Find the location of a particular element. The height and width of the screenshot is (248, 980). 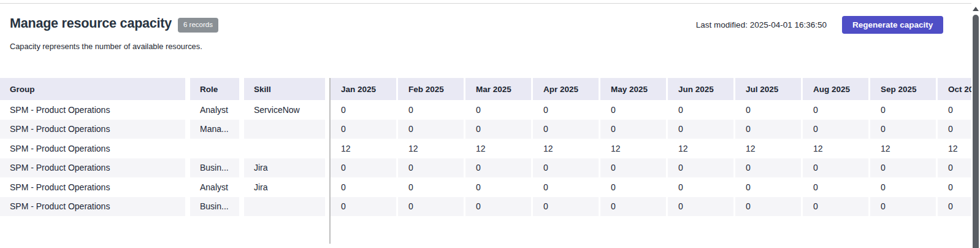

role-cell: Analyst is located at coordinates (215, 187).